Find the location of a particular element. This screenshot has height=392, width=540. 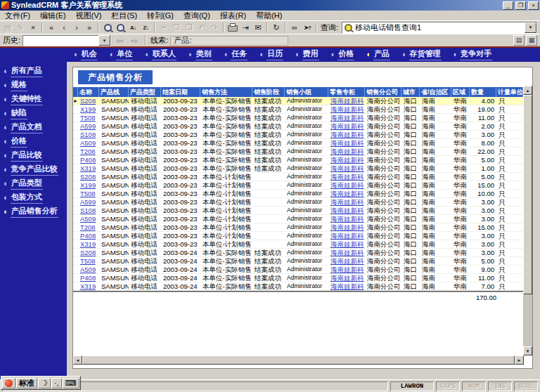

minimize-button: _ is located at coordinates (508, 6).